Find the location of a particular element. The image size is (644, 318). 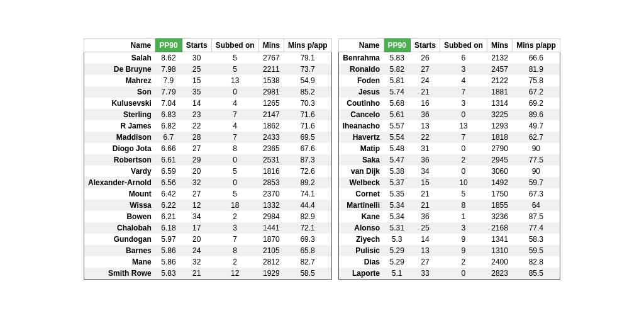

stat-cell: 34 is located at coordinates (196, 217).